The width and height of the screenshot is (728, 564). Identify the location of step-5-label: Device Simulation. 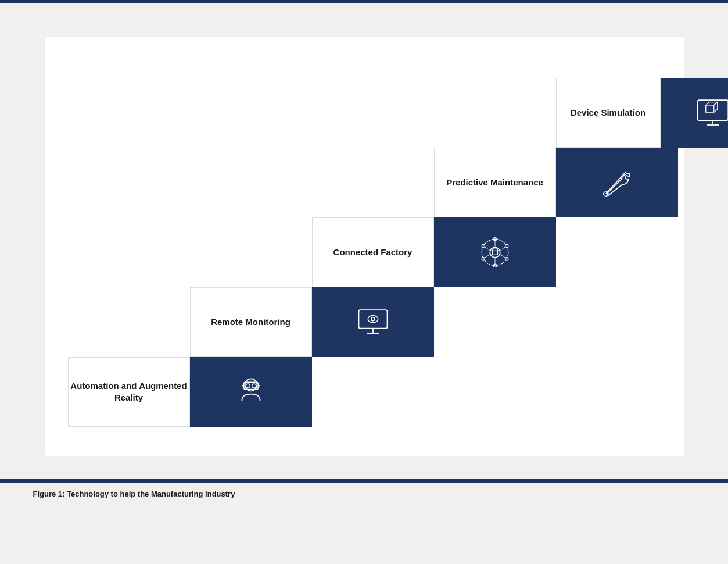
(608, 113).